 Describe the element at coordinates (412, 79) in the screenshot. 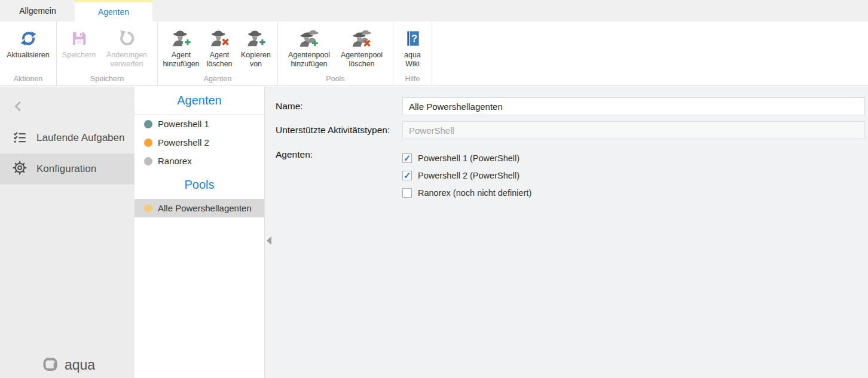

I see `group-label-hilfe: Hilfe` at that location.